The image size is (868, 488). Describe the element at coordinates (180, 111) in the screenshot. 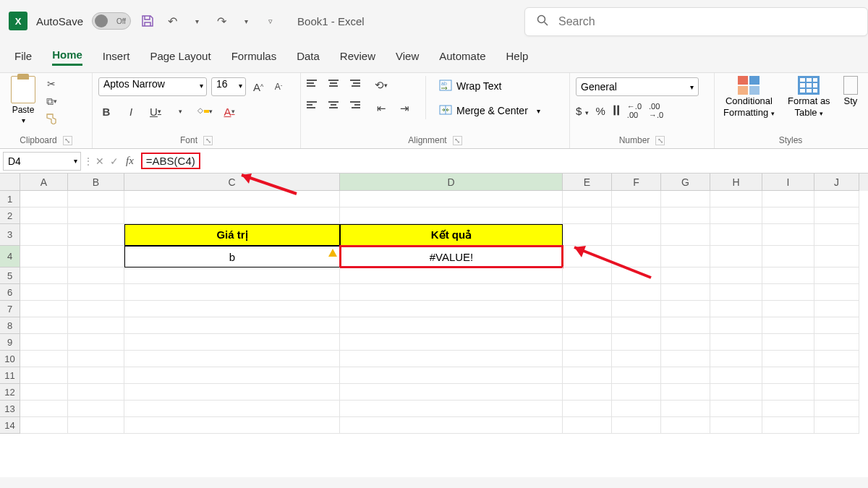

I see `borders-icon: ▾` at that location.